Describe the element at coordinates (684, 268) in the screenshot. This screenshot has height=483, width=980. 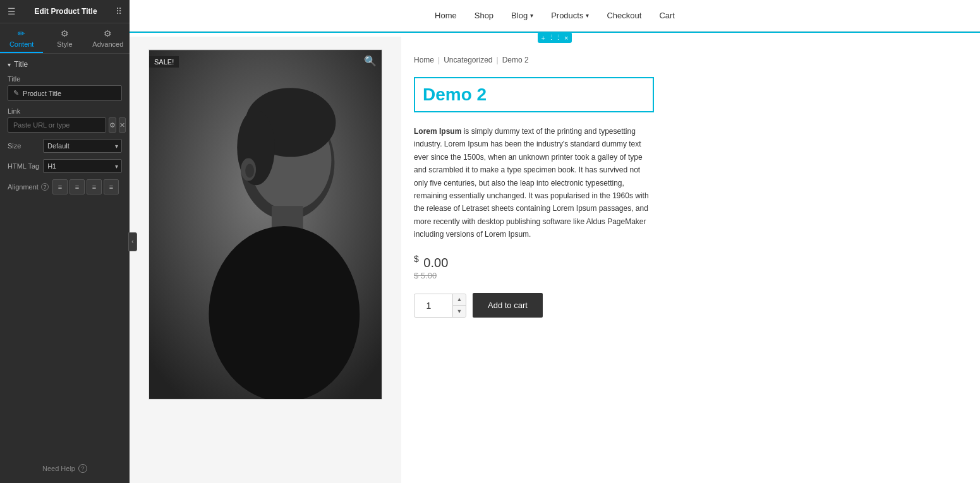
I see `price-area: $ 0.00 $ 5.00` at that location.